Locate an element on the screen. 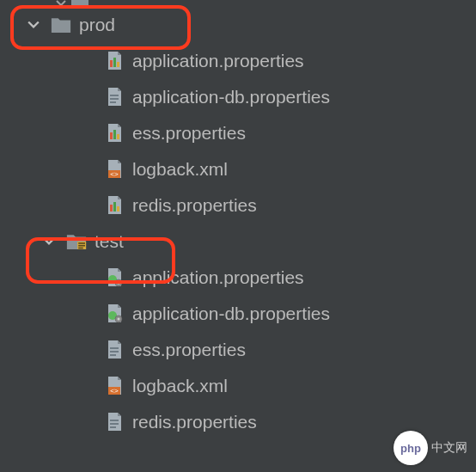 This screenshot has height=472, width=476. tree-folder-test: test is located at coordinates (238, 242).